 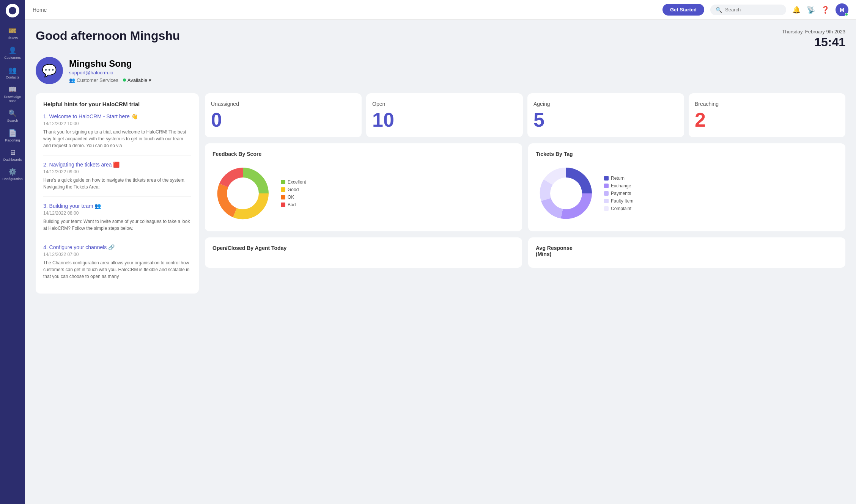 I want to click on sidebar-item-label: Dashboards, so click(x=13, y=160).